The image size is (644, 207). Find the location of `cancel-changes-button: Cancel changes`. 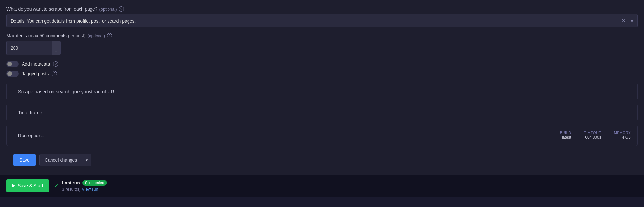

cancel-changes-button: Cancel changes is located at coordinates (61, 160).